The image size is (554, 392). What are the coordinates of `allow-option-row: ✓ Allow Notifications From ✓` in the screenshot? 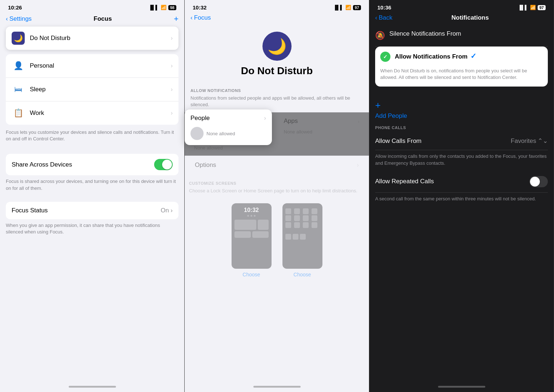 It's located at (462, 56).